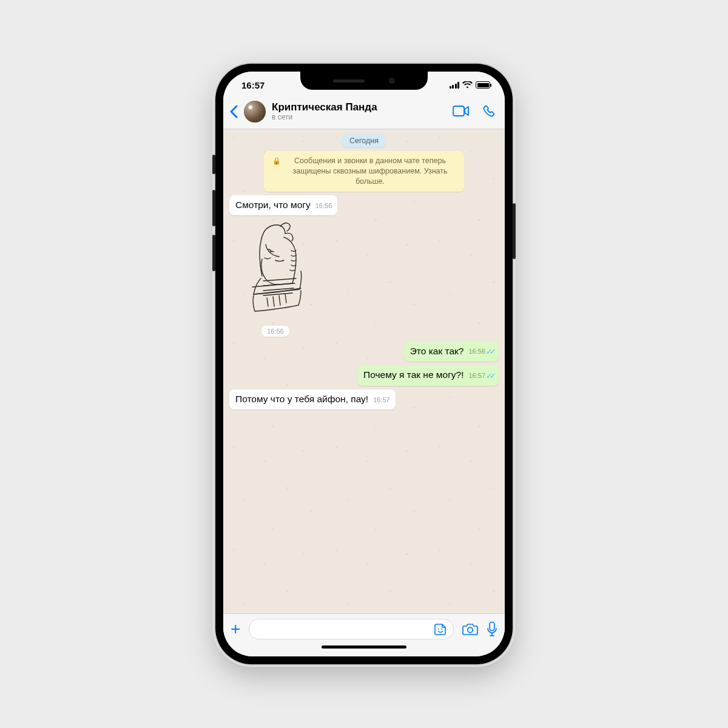  I want to click on notch, so click(364, 81).